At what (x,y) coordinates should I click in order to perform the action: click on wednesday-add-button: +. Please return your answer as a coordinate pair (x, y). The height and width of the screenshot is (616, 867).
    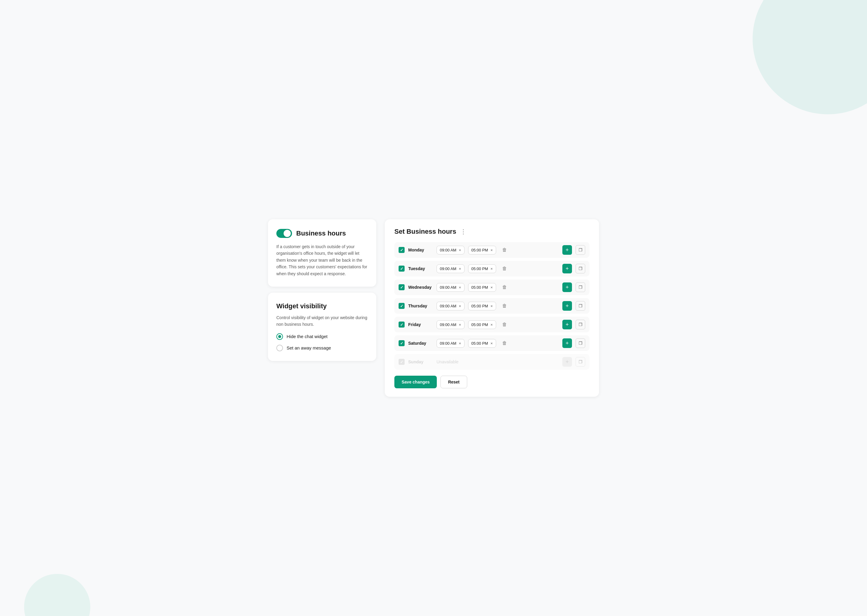
    Looking at the image, I should click on (567, 288).